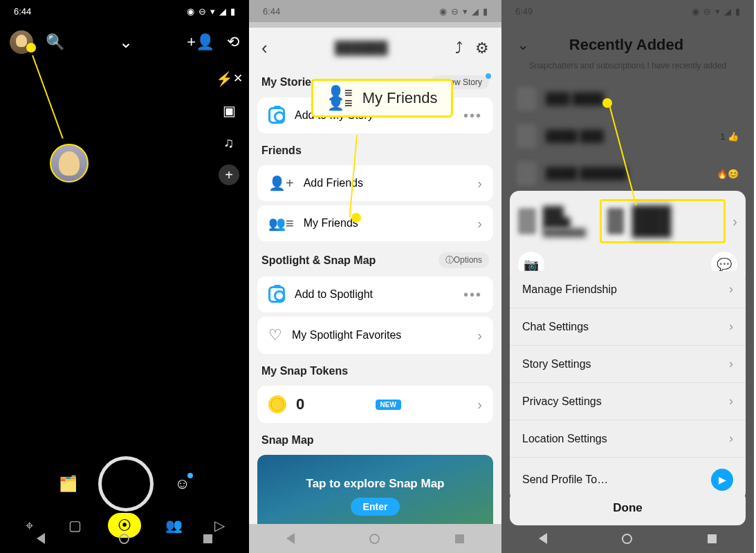 This screenshot has width=756, height=553. Describe the element at coordinates (289, 82) in the screenshot. I see `mystories-header: My Stories` at that location.